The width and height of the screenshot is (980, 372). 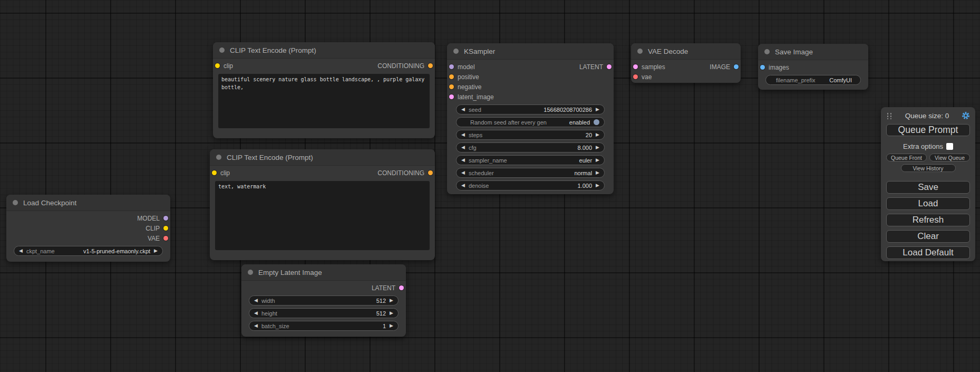 What do you see at coordinates (813, 66) in the screenshot?
I see `node-save-image: Save Image images filename_prefix ComfyU…` at bounding box center [813, 66].